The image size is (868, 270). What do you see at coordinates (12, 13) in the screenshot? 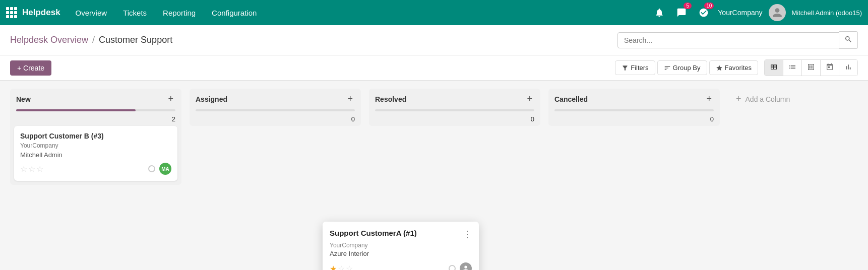
I see `grid-icon` at bounding box center [12, 13].